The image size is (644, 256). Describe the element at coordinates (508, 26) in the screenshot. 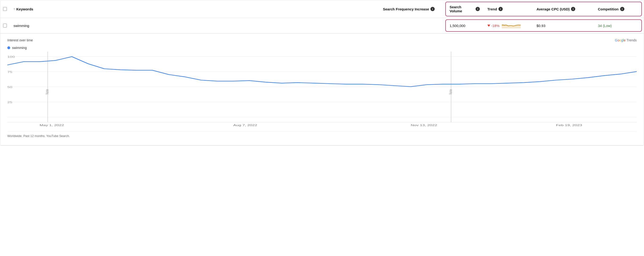

I see `trend-cell: -18%` at that location.